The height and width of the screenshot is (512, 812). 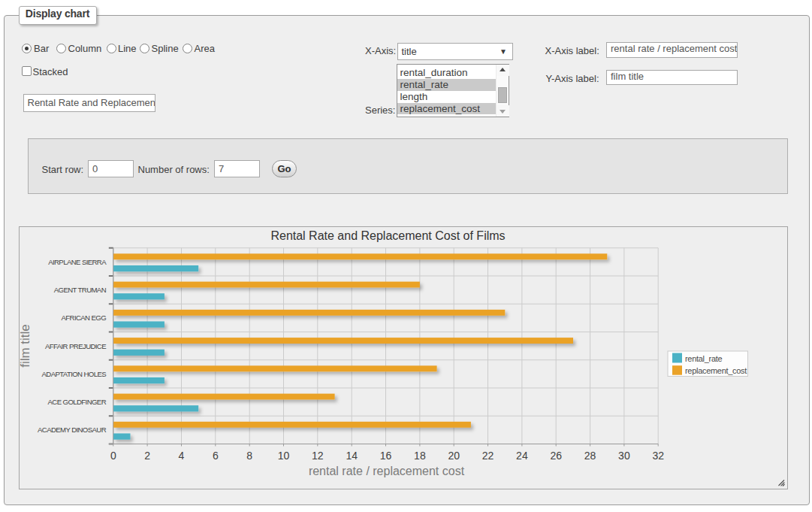 I want to click on svg-text: AGENT TRUMAN, so click(x=80, y=290).